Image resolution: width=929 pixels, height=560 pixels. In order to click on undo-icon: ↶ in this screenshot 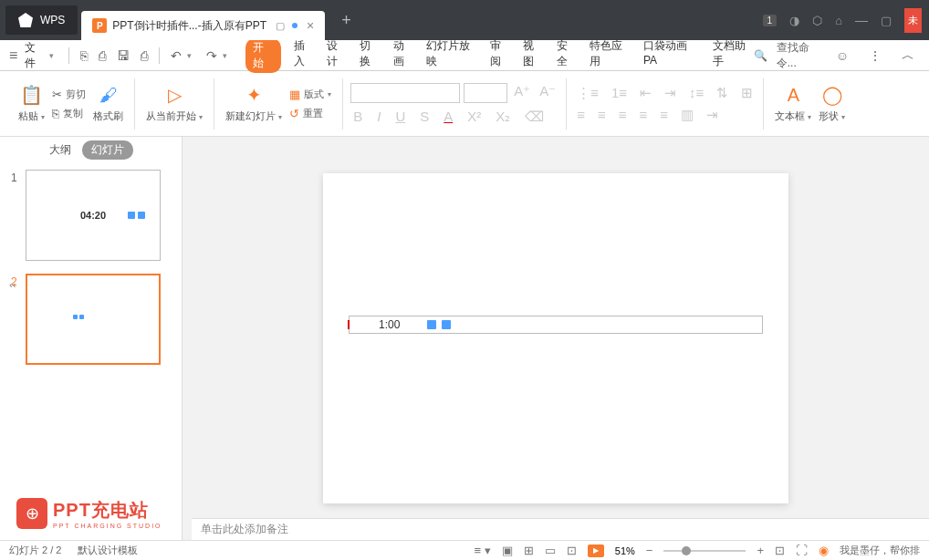, I will do `click(176, 56)`.